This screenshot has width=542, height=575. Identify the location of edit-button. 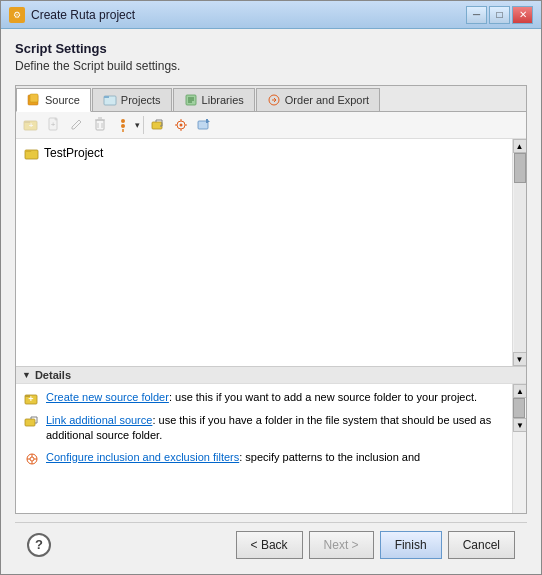
(77, 125).